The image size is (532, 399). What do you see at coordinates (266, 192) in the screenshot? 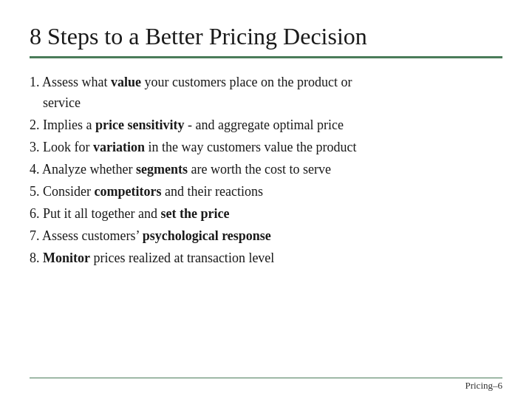
I see `list-item: 5. Consider competitors and their reacti…` at bounding box center [266, 192].